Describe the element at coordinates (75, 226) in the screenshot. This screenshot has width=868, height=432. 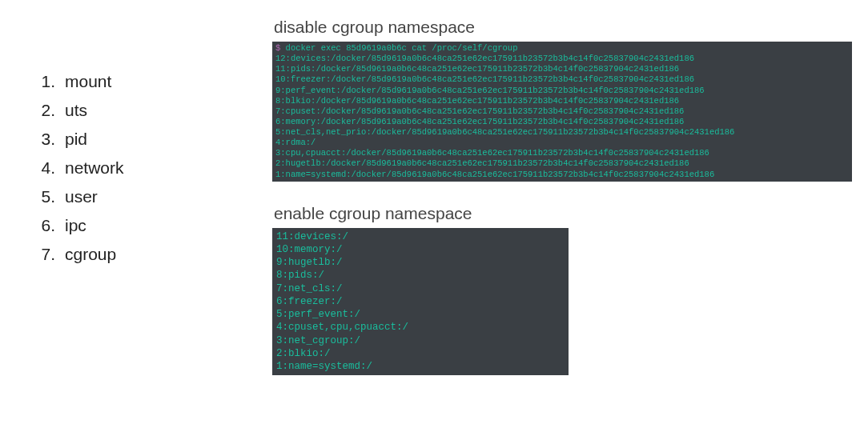
I see `list-label: ipc` at that location.